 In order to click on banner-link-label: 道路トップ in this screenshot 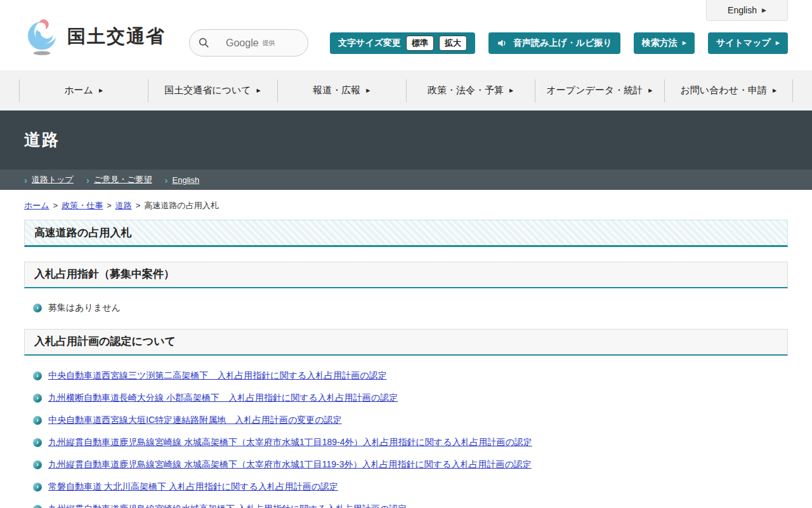, I will do `click(53, 180)`.